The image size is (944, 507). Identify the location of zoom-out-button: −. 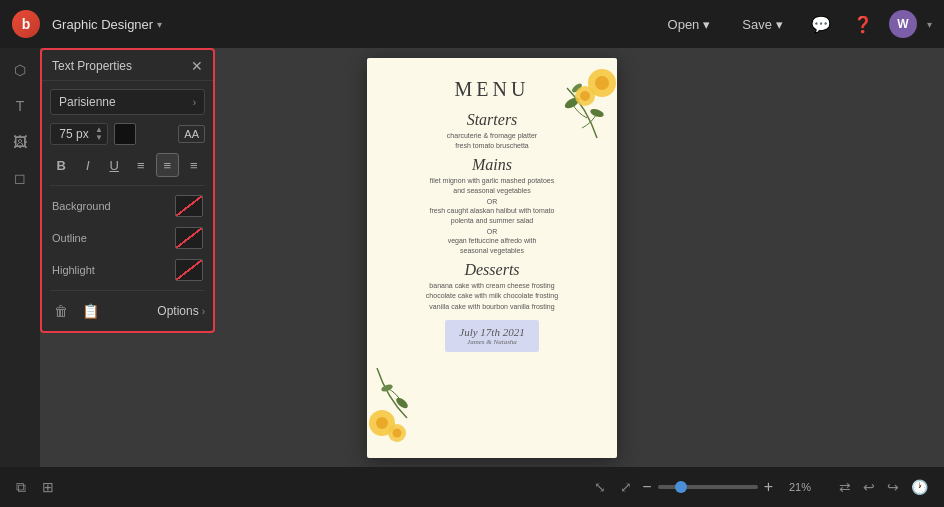
(646, 487).